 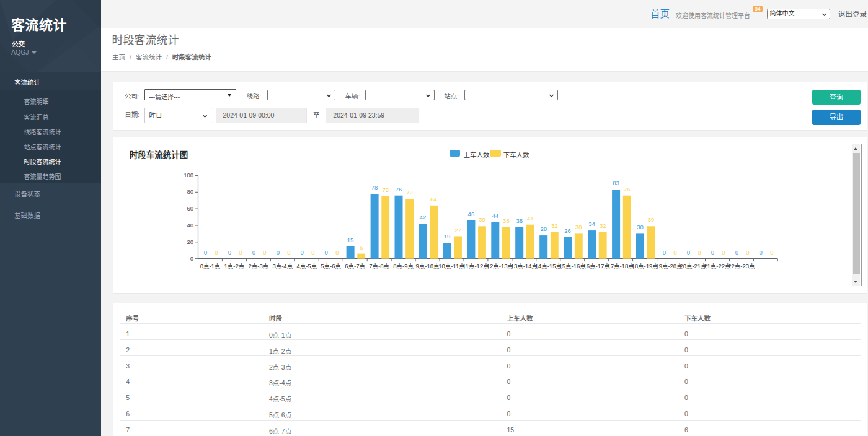 I want to click on svg-text: 4点-5点, so click(x=306, y=266).